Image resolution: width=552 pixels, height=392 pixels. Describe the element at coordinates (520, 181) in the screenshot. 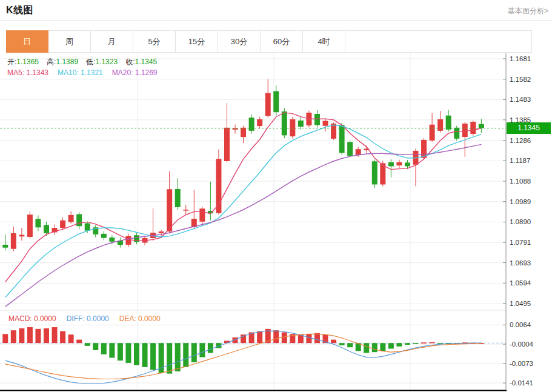

I see `price-axis-label: 1.1088` at that location.